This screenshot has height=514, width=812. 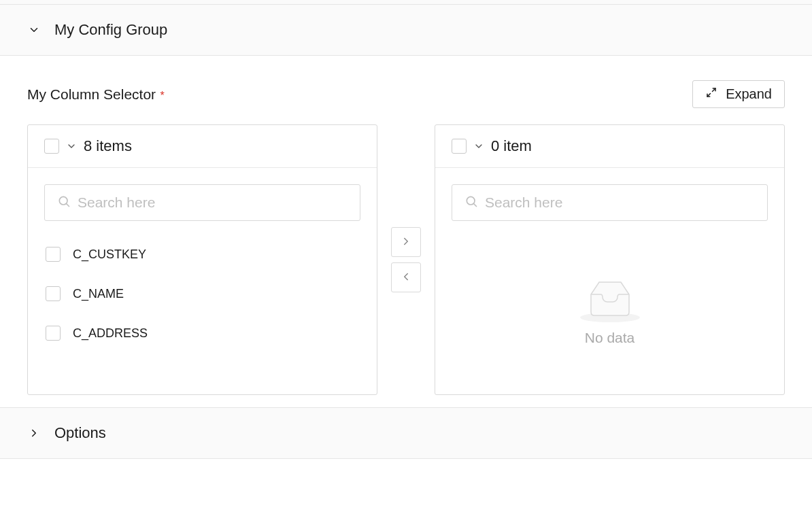 I want to click on empty-inbox-icon, so click(x=610, y=296).